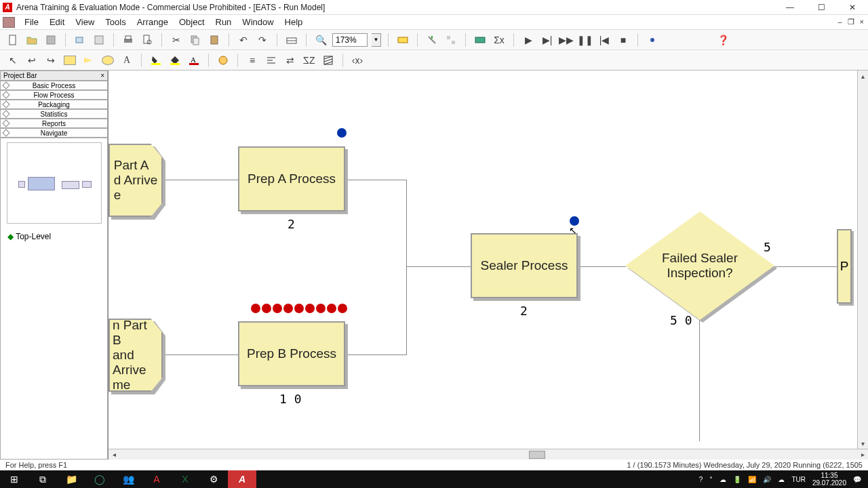 This screenshot has height=488, width=868. Describe the element at coordinates (51, 40) in the screenshot. I see `save-button` at that location.